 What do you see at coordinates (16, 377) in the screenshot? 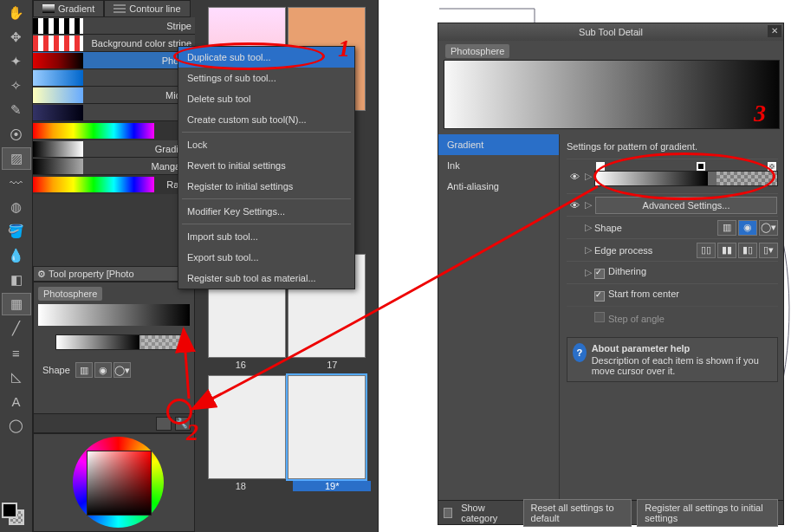
I see `shape-tool-icon: ◺` at bounding box center [16, 377].